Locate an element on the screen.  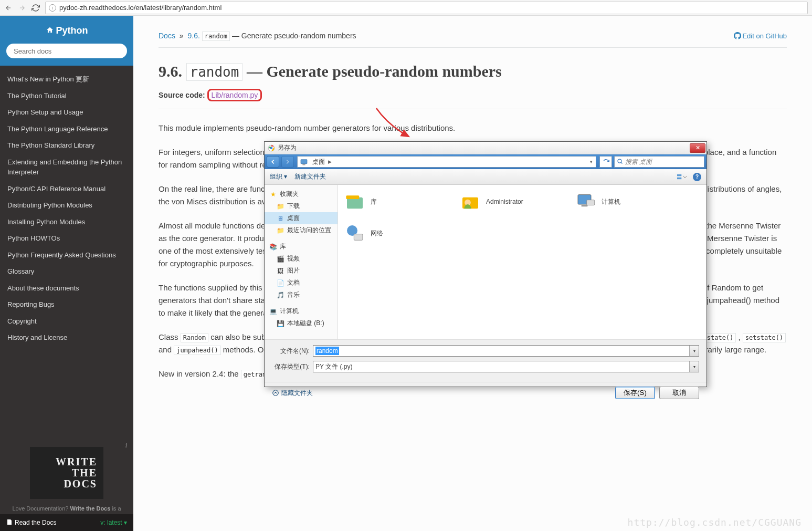
nav-item: The Python Standard Library is located at coordinates (67, 145).